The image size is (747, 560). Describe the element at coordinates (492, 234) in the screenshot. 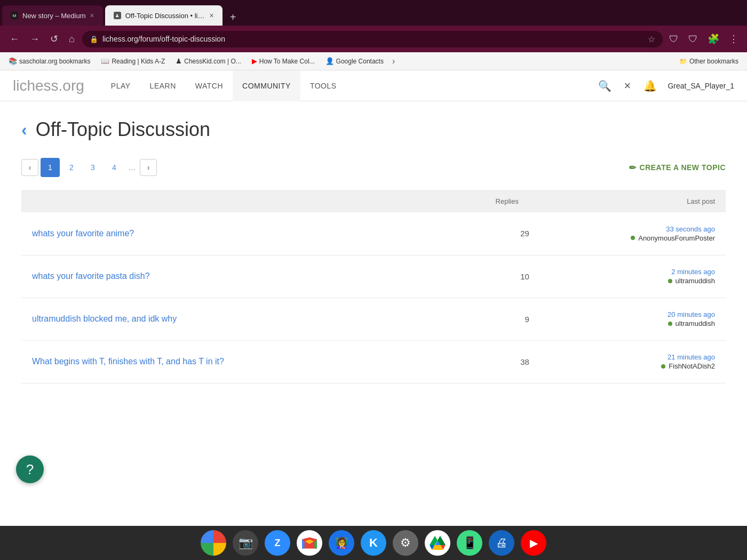

I see `topic-1-replies: 29` at that location.